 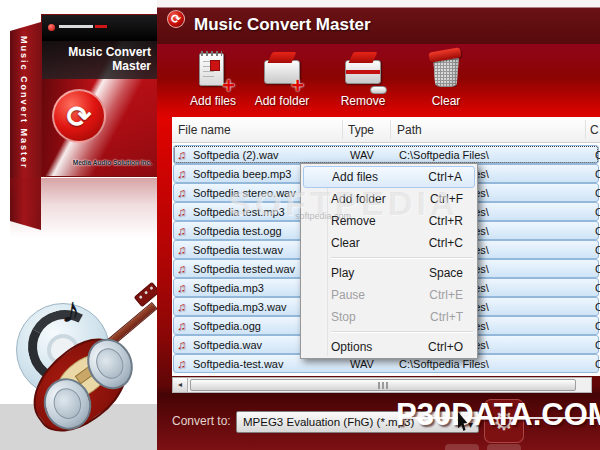 What do you see at coordinates (282, 70) in the screenshot?
I see `add-folder-icon: +` at bounding box center [282, 70].